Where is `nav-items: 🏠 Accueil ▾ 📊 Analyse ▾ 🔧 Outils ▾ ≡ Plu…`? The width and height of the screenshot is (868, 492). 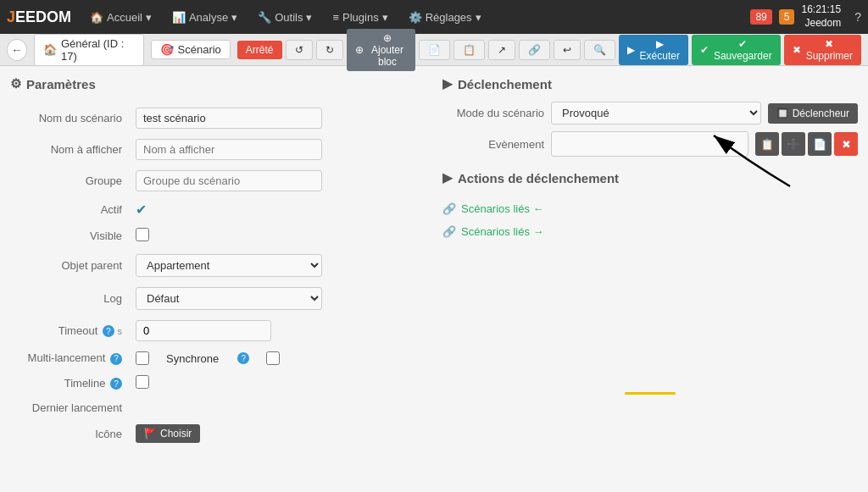 nav-items: 🏠 Accueil ▾ 📊 Analyse ▾ 🔧 Outils ▾ ≡ Plu… is located at coordinates (415, 17).